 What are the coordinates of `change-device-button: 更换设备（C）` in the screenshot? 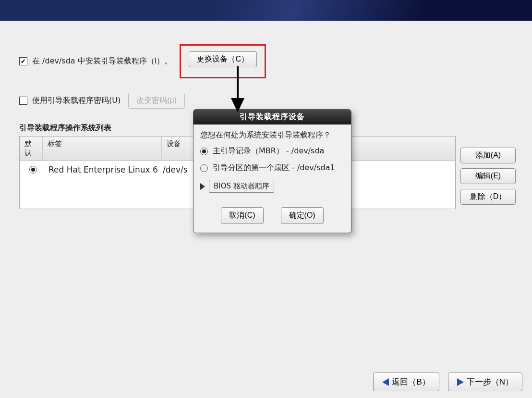 It's located at (223, 60).